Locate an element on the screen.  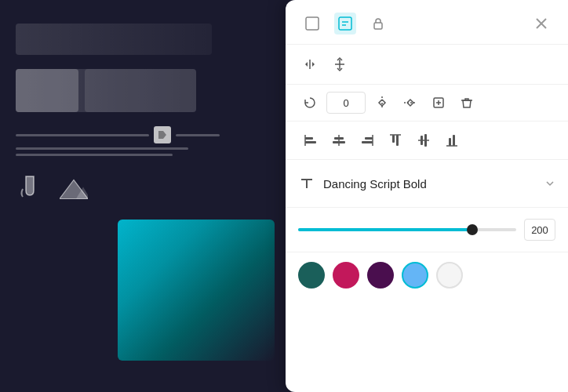
rotate-icon is located at coordinates (310, 103).